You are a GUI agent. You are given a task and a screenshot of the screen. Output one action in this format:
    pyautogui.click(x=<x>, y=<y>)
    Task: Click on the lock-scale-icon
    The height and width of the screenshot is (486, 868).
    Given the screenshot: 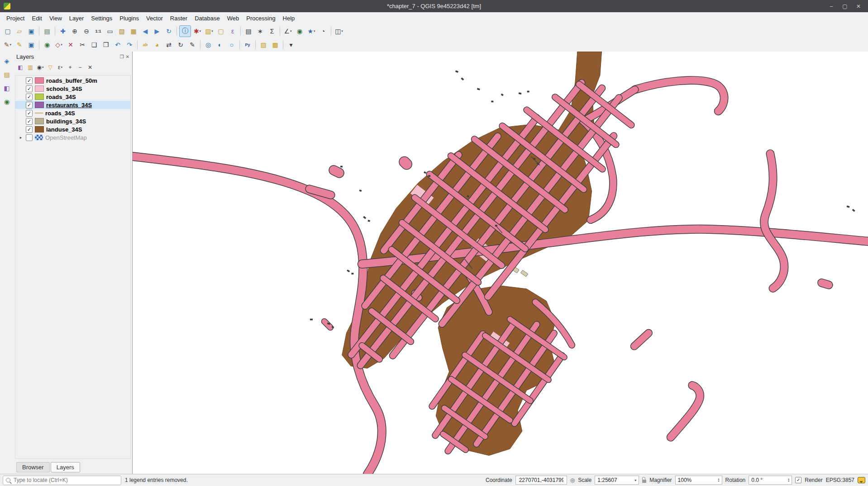 What is the action you would take?
    pyautogui.click(x=644, y=481)
    